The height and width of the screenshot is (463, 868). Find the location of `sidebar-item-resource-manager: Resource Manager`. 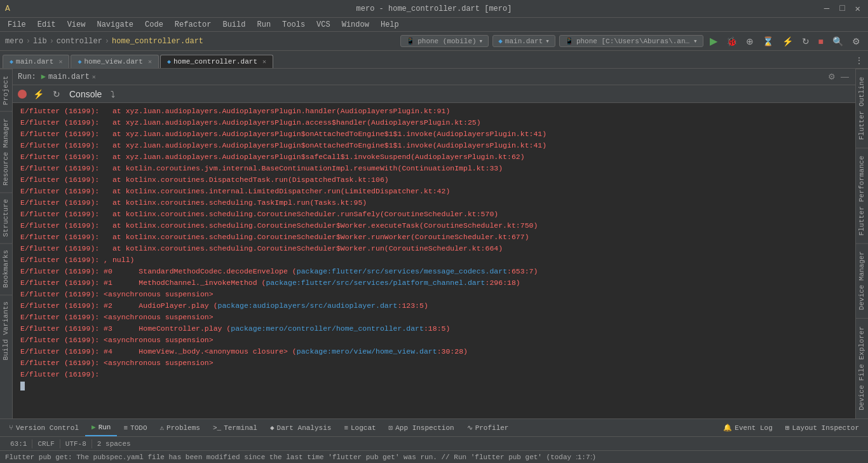

sidebar-item-resource-manager: Resource Manager is located at coordinates (6, 151).